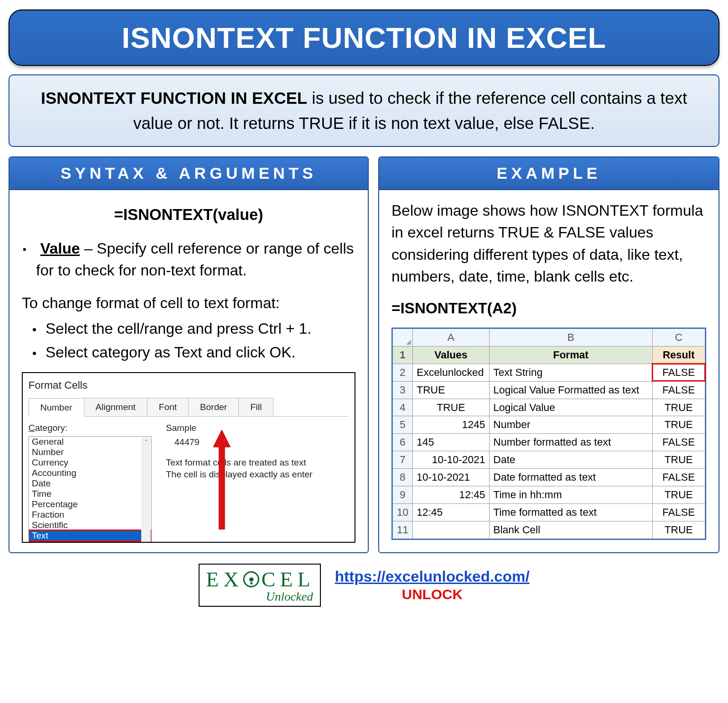  Describe the element at coordinates (549, 495) in the screenshot. I see `table-row: 912:45Time in hh:mmTRUE` at that location.